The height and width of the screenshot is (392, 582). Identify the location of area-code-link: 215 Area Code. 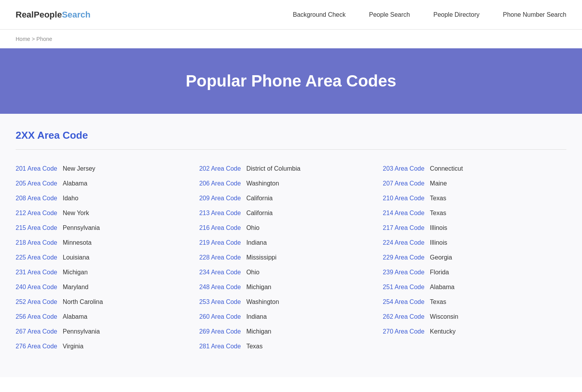
(37, 228).